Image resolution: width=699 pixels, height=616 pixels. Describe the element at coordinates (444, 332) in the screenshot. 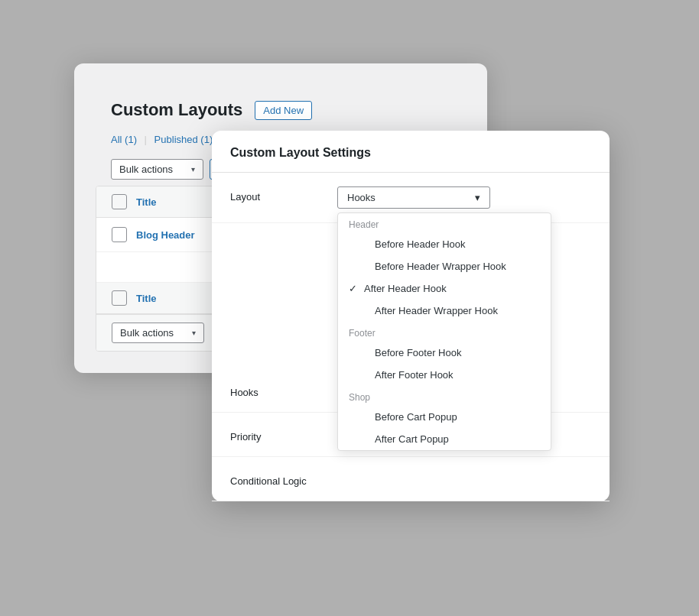

I see `hooks-dropdown-menu: Header Before Header Hook Before Header …` at that location.